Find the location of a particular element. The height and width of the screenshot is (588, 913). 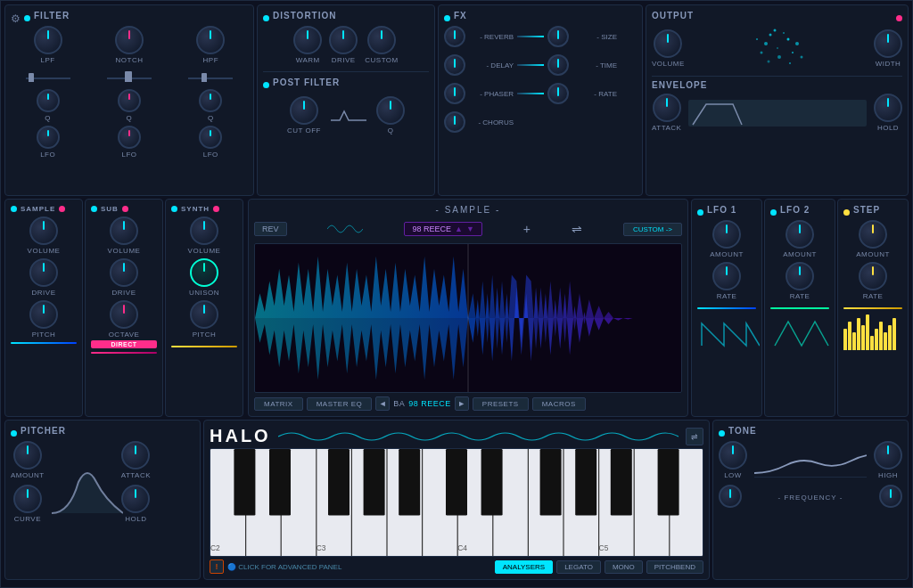

analysers-btn: ANALYSERS is located at coordinates (524, 567).